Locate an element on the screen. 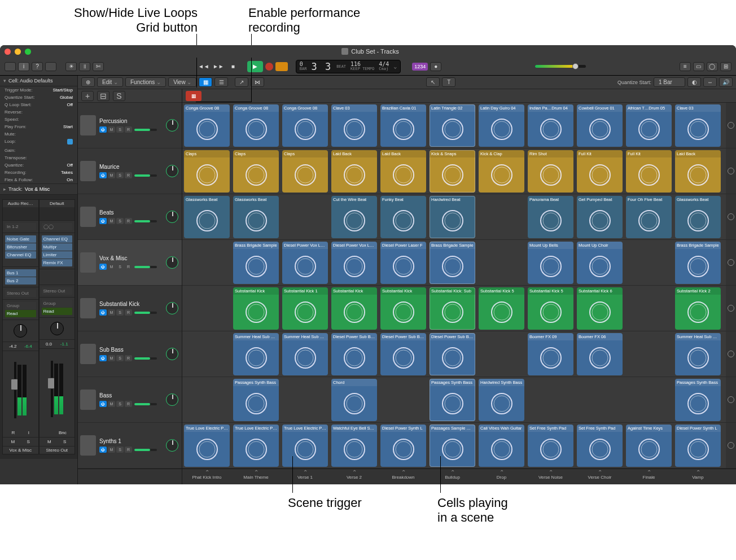  send-slot: Bus 2 is located at coordinates (20, 281).